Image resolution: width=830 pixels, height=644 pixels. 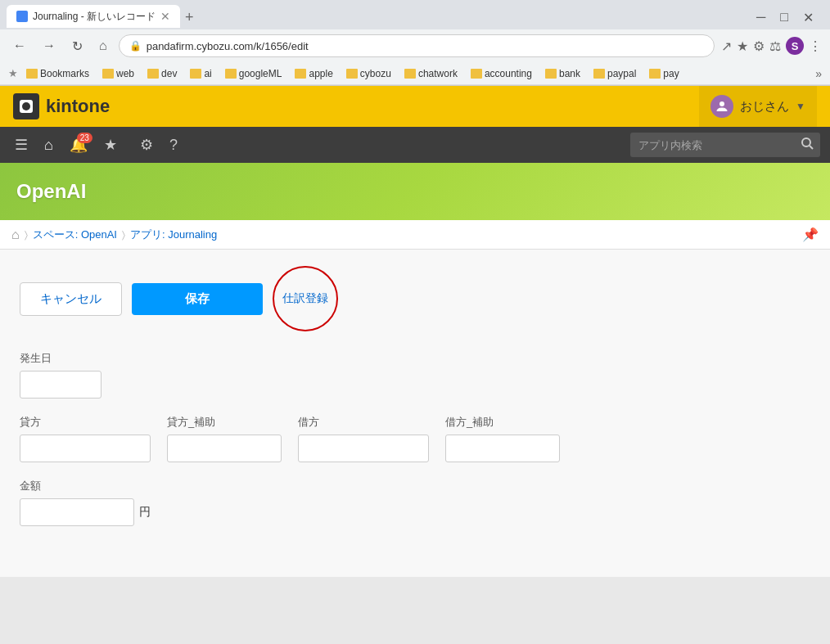 What do you see at coordinates (671, 74) in the screenshot?
I see `bookmark-label: pay` at bounding box center [671, 74].